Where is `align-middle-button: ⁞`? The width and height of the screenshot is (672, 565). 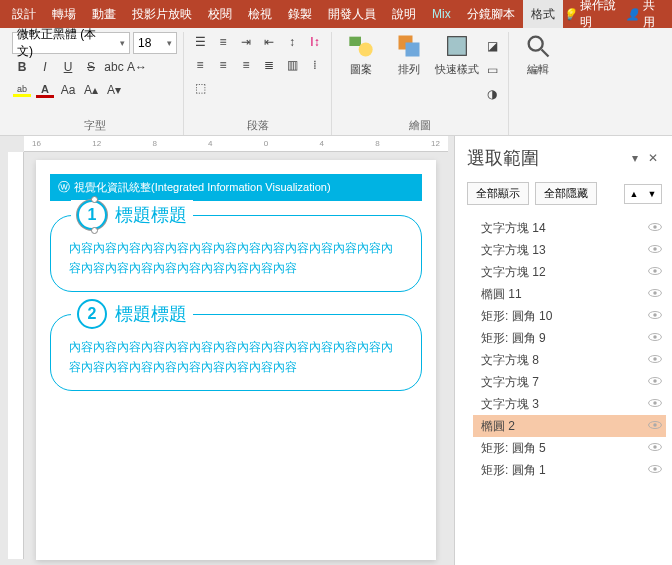 align-middle-button: ⁞ is located at coordinates (315, 65).